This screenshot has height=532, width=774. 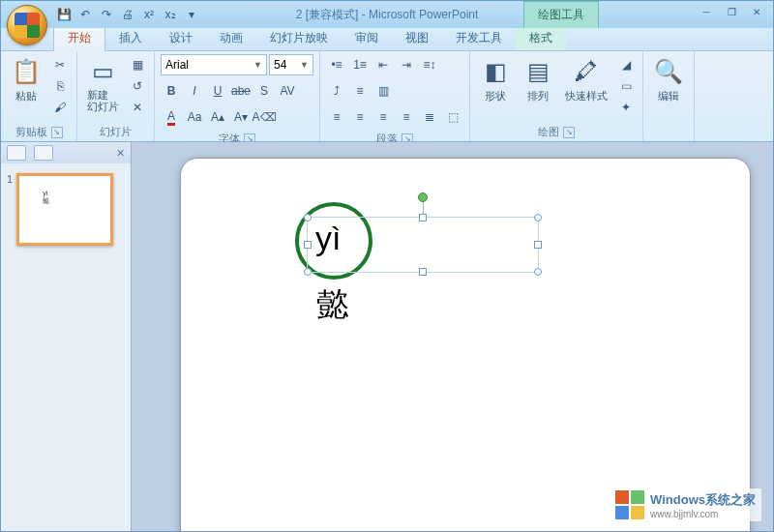 I want to click on close-button: ✕, so click(x=757, y=15).